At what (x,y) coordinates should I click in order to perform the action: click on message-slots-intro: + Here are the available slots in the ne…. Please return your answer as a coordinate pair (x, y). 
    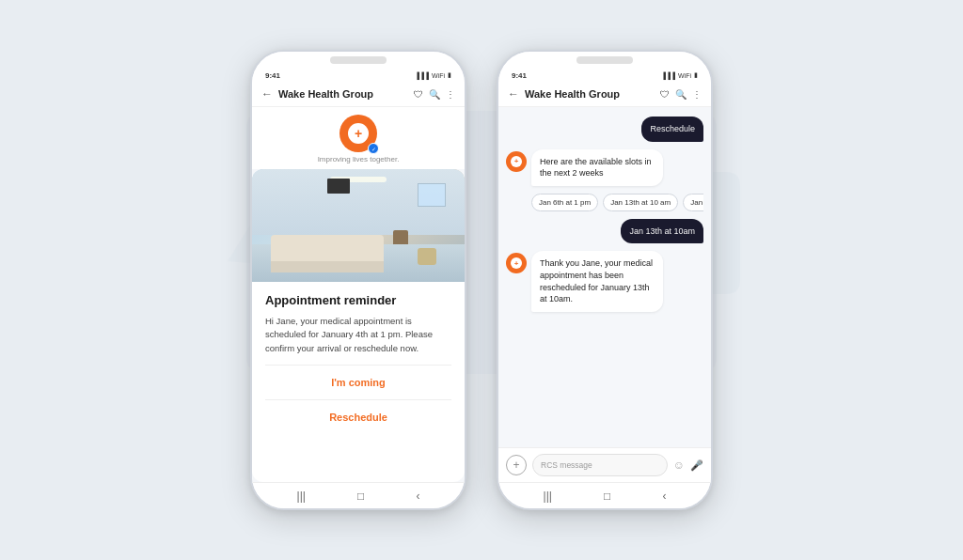
    Looking at the image, I should click on (605, 167).